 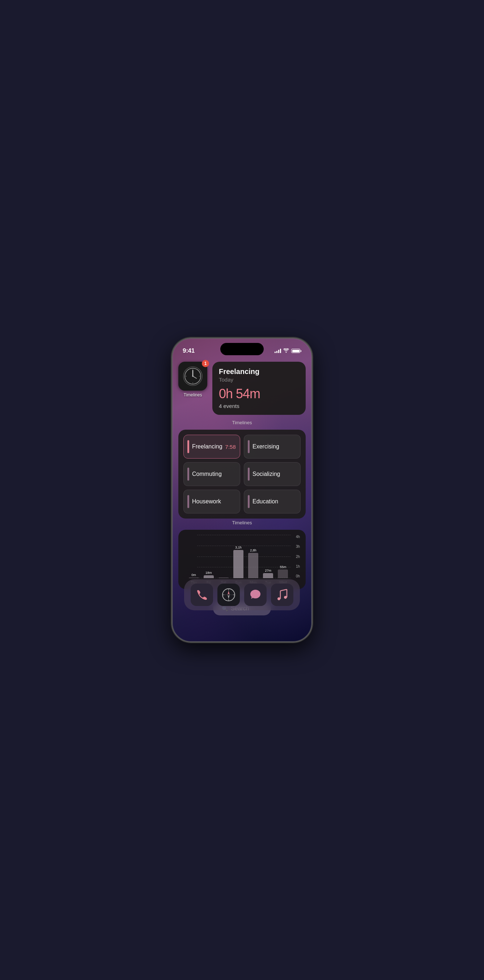 I want to click on dock-safari-icon, so click(x=228, y=595).